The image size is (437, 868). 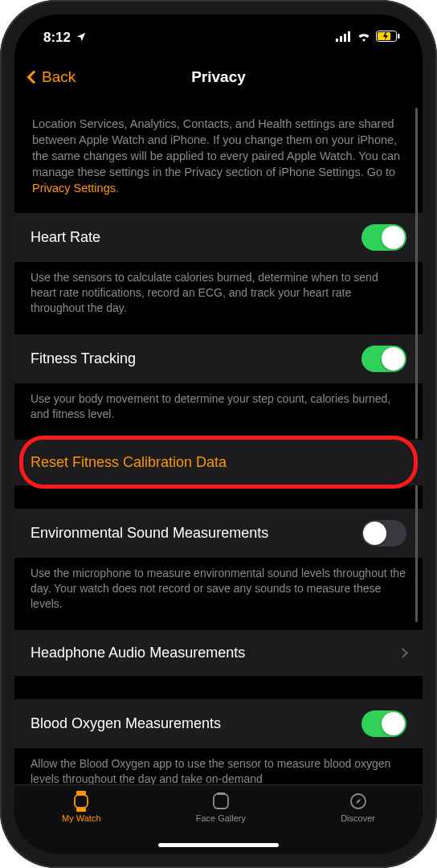 I want to click on tab-face-gallery-label: Face Gallery, so click(x=221, y=818).